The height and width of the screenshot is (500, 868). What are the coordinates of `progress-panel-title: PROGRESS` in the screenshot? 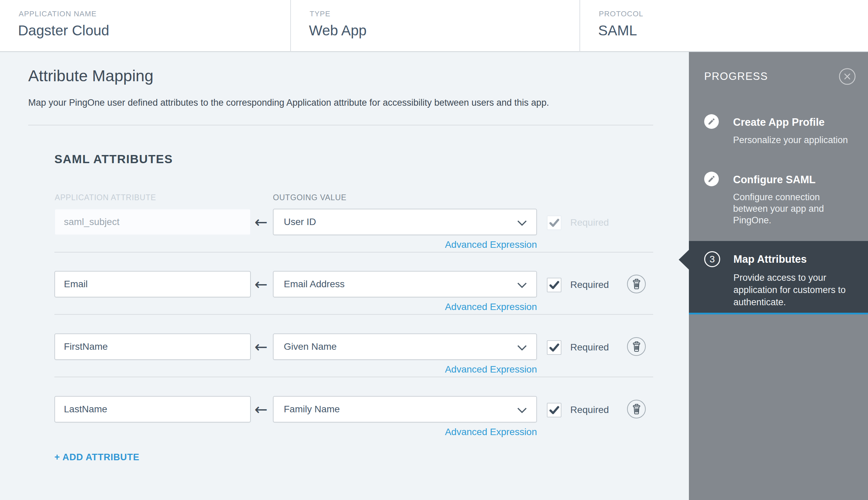 It's located at (736, 77).